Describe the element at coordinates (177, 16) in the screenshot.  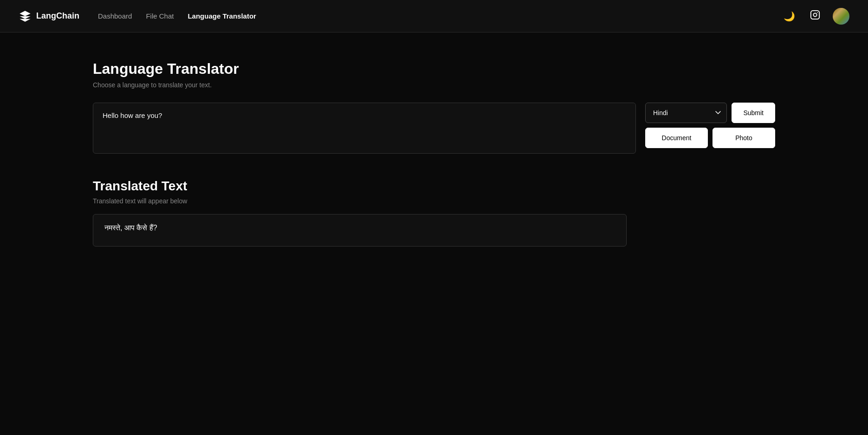
I see `nav-links: Dashboard File Chat Language Translator` at that location.